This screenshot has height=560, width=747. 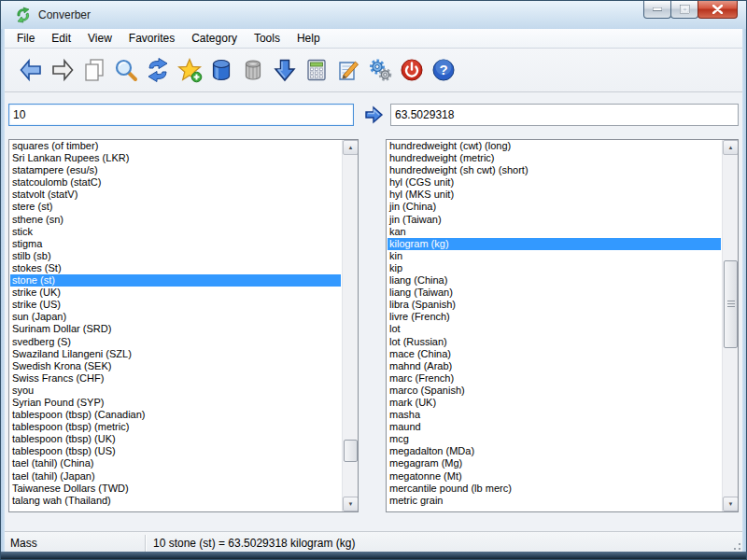 I want to click on resize-grip, so click(x=736, y=545).